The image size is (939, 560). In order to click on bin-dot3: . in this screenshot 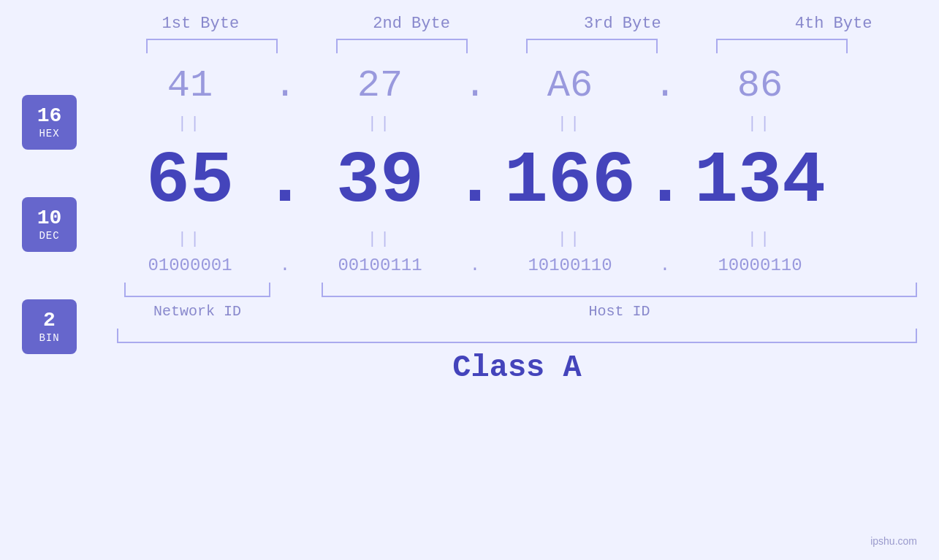, I will do `click(665, 266)`.